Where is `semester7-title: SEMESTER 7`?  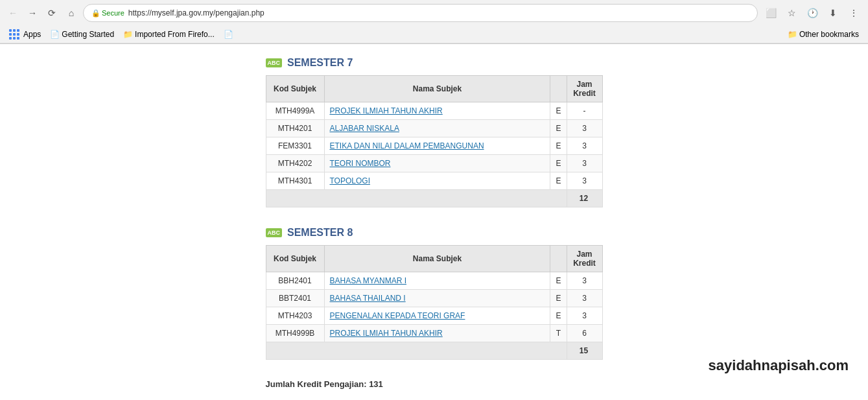
semester7-title: SEMESTER 7 is located at coordinates (320, 63).